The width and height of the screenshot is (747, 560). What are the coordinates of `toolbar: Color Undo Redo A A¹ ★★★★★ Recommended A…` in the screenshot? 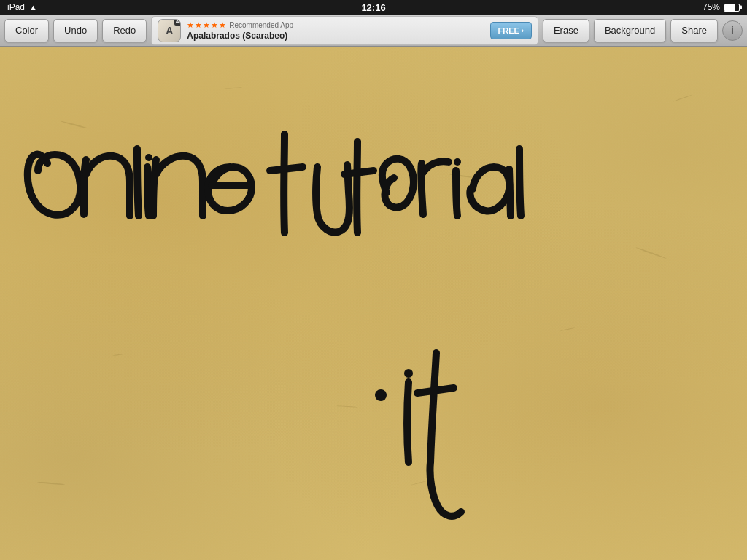 It's located at (374, 31).